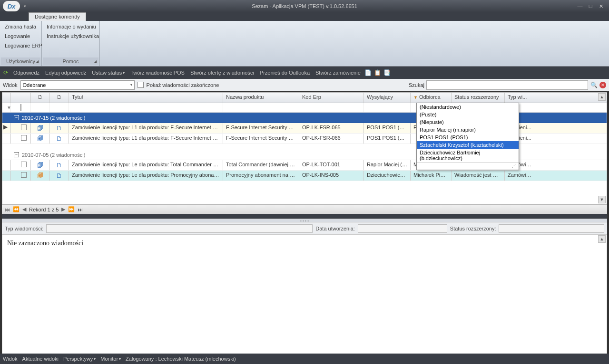 This screenshot has height=364, width=609. I want to click on col-stat: Status rozszerzony, so click(478, 98).